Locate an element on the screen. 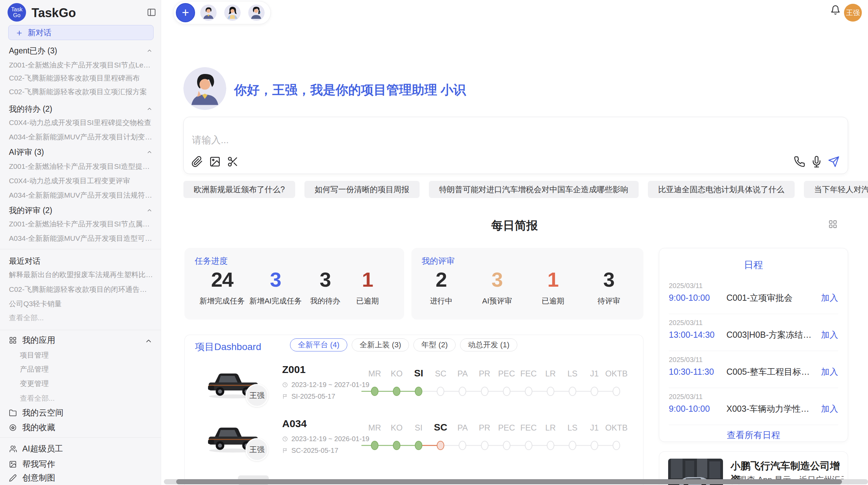 The image size is (868, 485). section-ai-review: AI评审 (3) is located at coordinates (82, 152).